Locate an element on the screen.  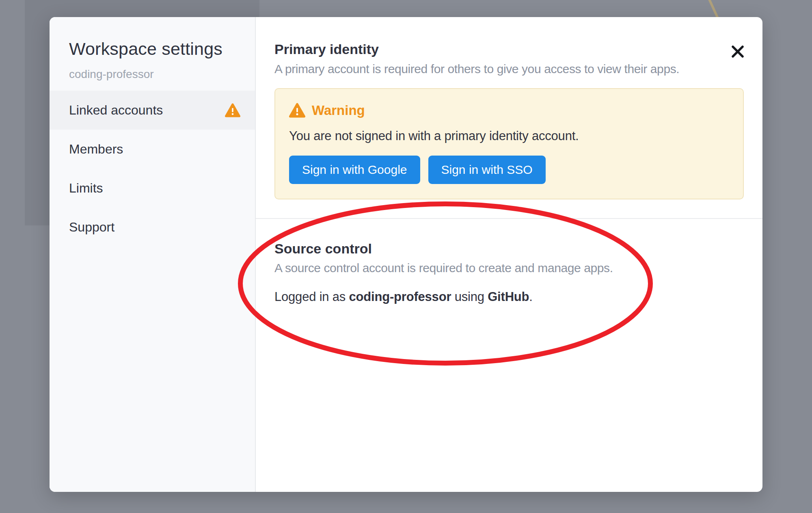
sidebar-item-support: Support is located at coordinates (152, 227).